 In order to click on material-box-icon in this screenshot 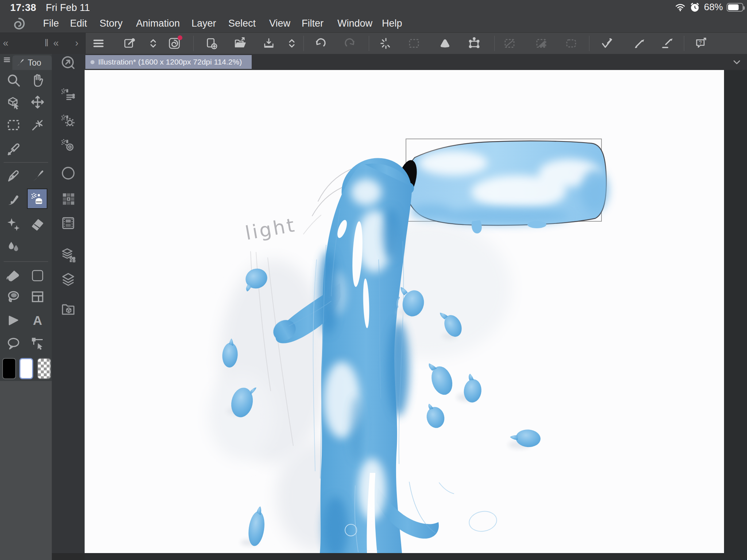, I will do `click(68, 309)`.